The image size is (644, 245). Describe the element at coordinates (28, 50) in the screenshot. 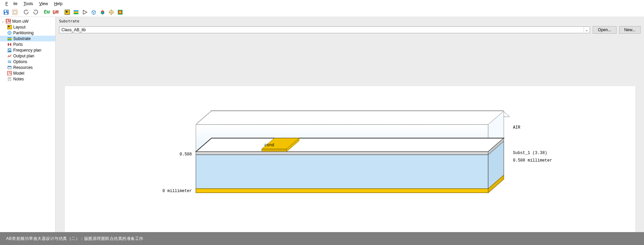

I see `tree-item-frequency-plan: GHz Frequency plan` at that location.